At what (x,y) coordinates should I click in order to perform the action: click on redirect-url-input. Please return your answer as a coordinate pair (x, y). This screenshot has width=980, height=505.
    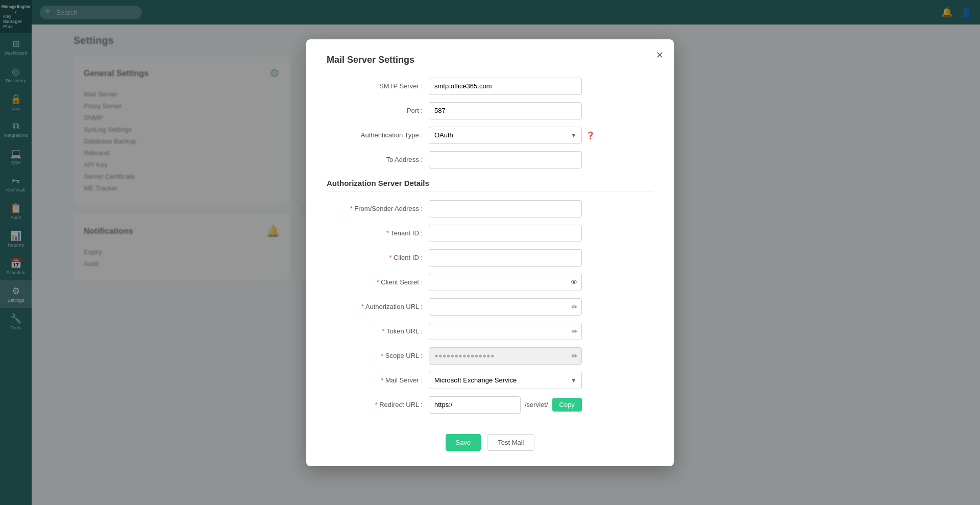
    Looking at the image, I should click on (475, 405).